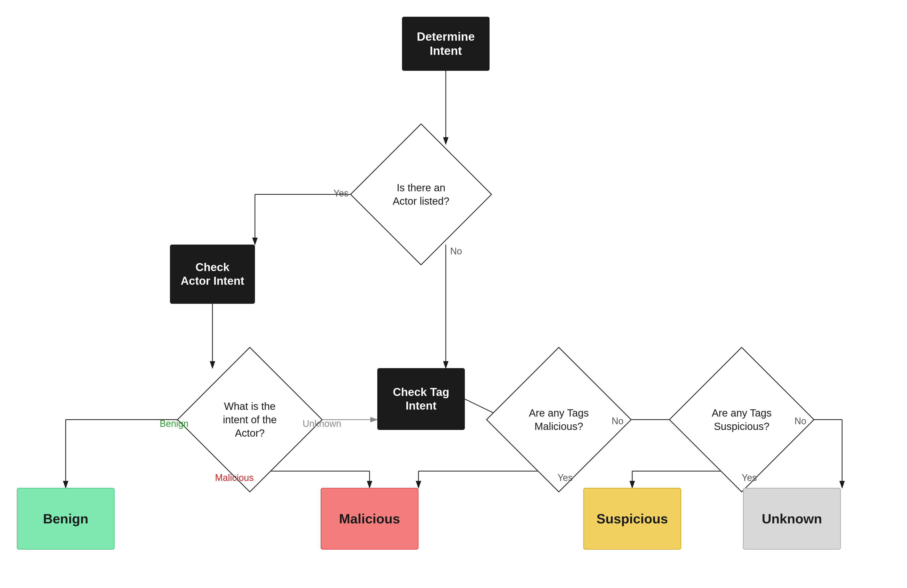 Image resolution: width=907 pixels, height=588 pixels. Describe the element at coordinates (800, 421) in the screenshot. I see `no-suspicious-label: No` at that location.